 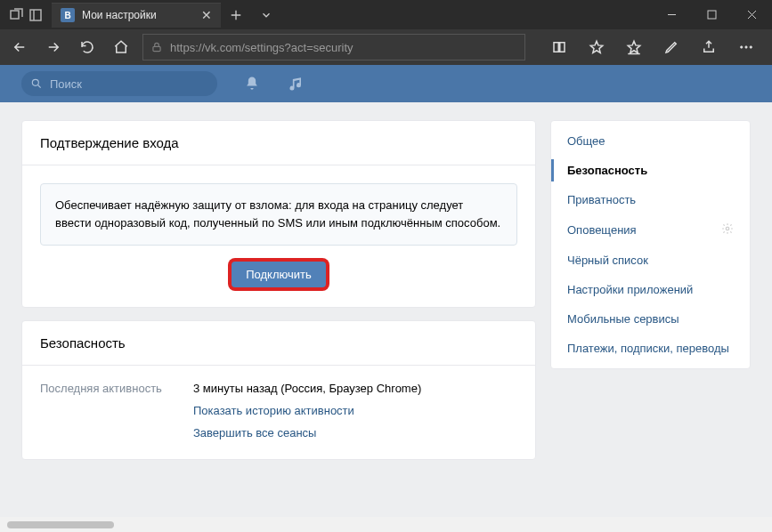 What do you see at coordinates (279, 343) in the screenshot?
I see `security-title: Безопасность` at bounding box center [279, 343].